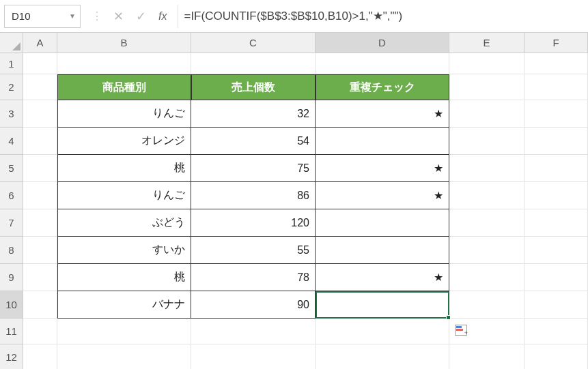 This screenshot has width=588, height=369. Describe the element at coordinates (487, 141) in the screenshot. I see `cell-E4` at that location.